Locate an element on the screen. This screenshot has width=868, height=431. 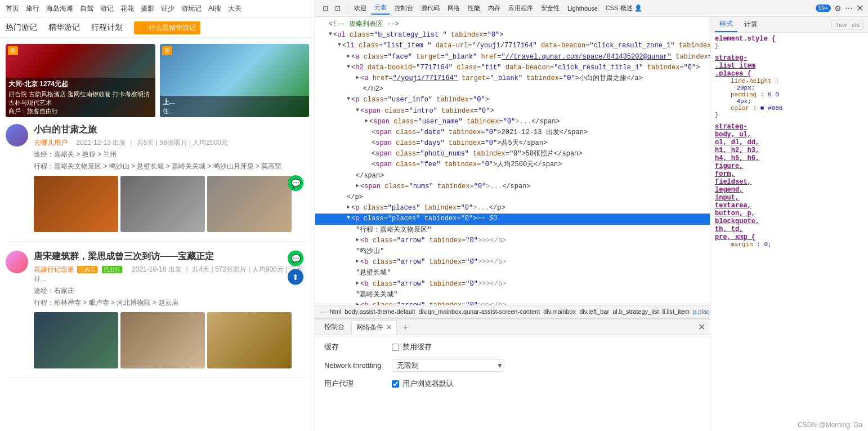
tab-network-conditions: 网络条件 ✕ is located at coordinates (374, 327).